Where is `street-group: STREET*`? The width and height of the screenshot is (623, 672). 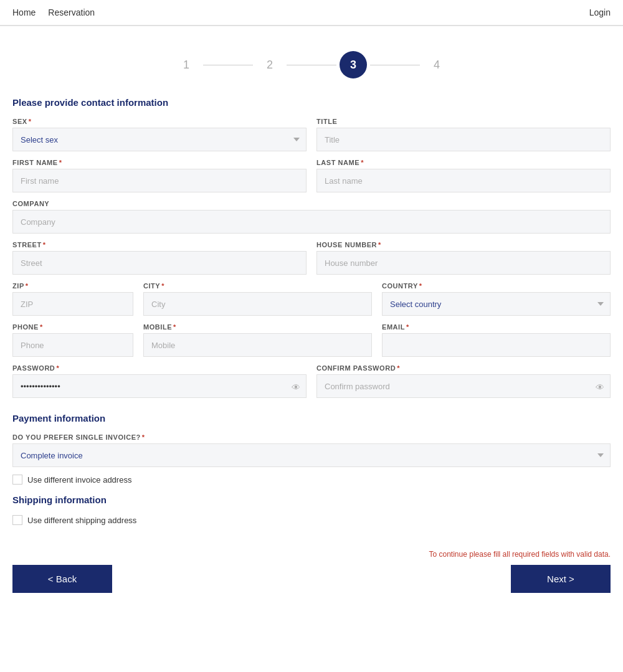
street-group: STREET* is located at coordinates (159, 258).